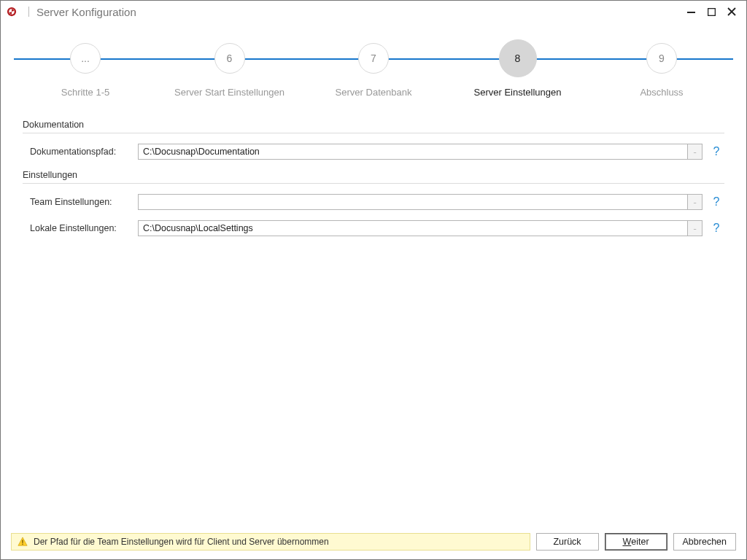 The height and width of the screenshot is (560, 747). What do you see at coordinates (732, 12) in the screenshot?
I see `close-button` at bounding box center [732, 12].